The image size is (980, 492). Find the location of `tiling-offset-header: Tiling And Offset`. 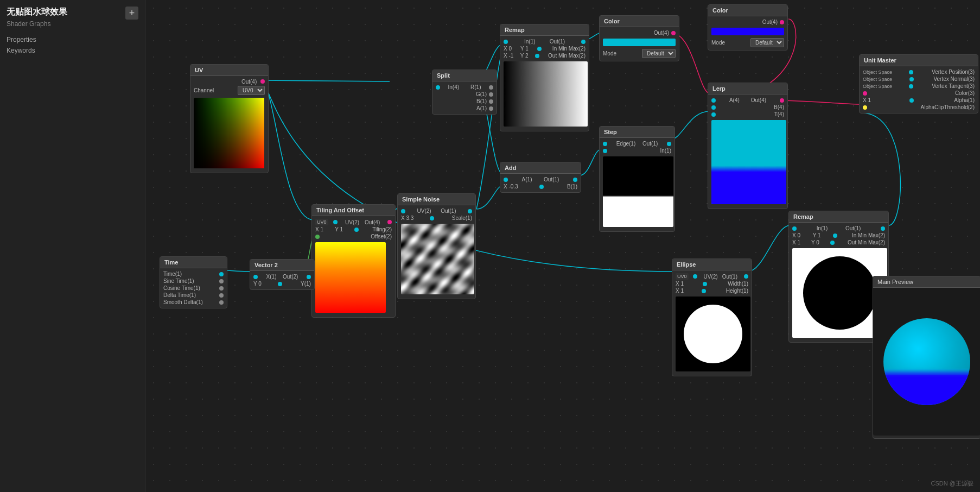

tiling-offset-header: Tiling And Offset is located at coordinates (354, 211).